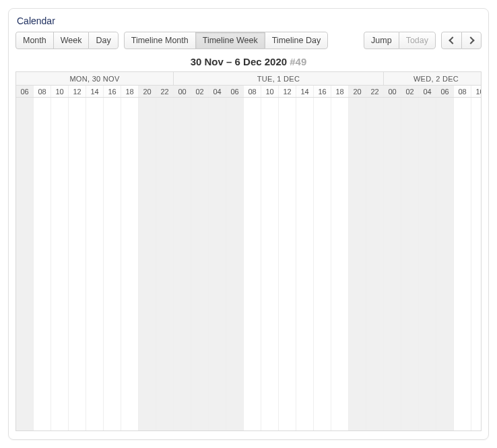  What do you see at coordinates (453, 40) in the screenshot?
I see `chevron-left-icon` at bounding box center [453, 40].